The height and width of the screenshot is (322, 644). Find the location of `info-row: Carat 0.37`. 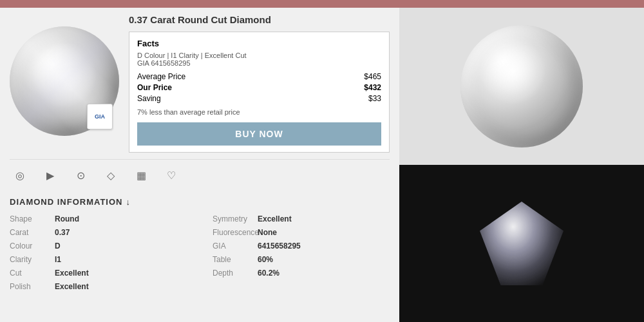

info-row: Carat 0.37 is located at coordinates (98, 232).